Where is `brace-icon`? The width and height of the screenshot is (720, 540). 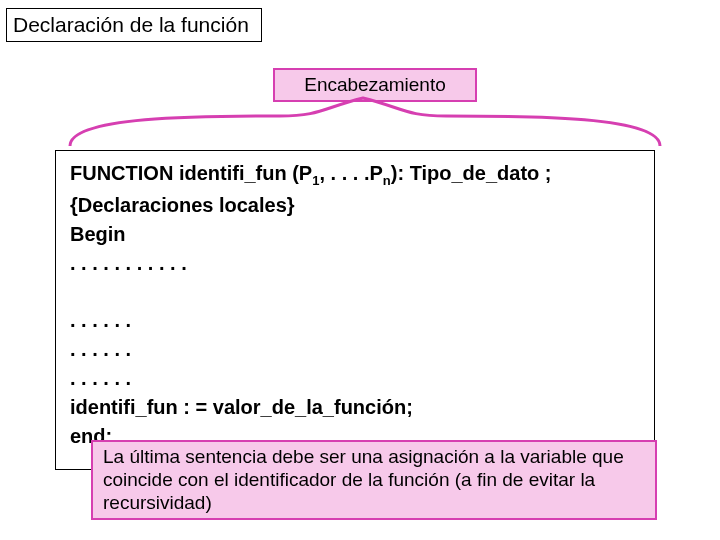
brace-icon is located at coordinates (365, 122).